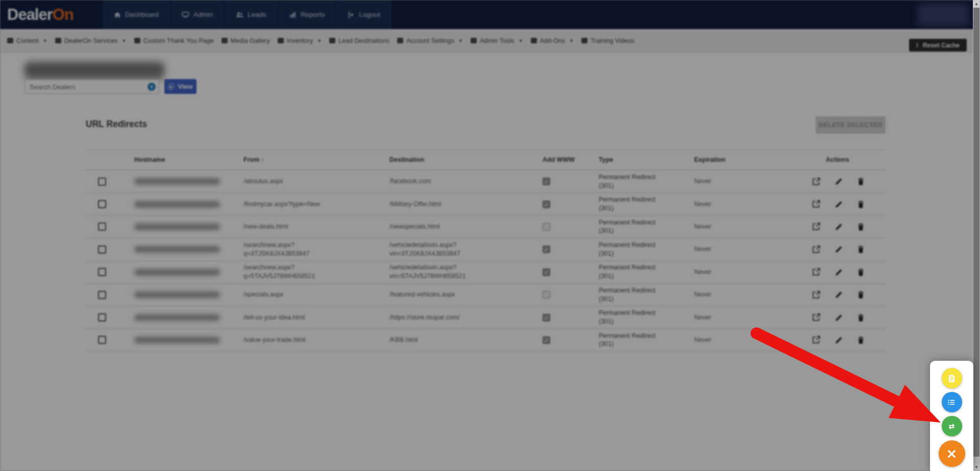 The height and width of the screenshot is (471, 980). What do you see at coordinates (174, 295) in the screenshot?
I see `hostname-cell` at bounding box center [174, 295].